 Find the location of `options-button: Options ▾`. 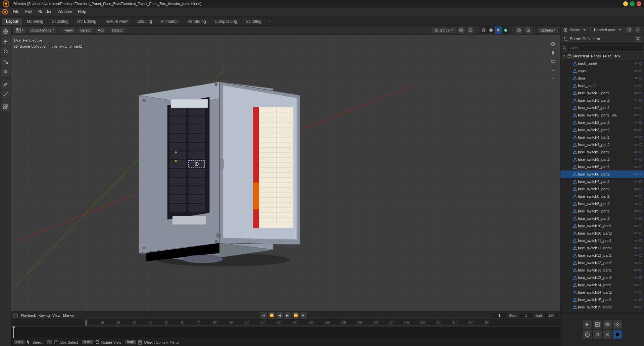

options-button: Options ▾ is located at coordinates (548, 30).